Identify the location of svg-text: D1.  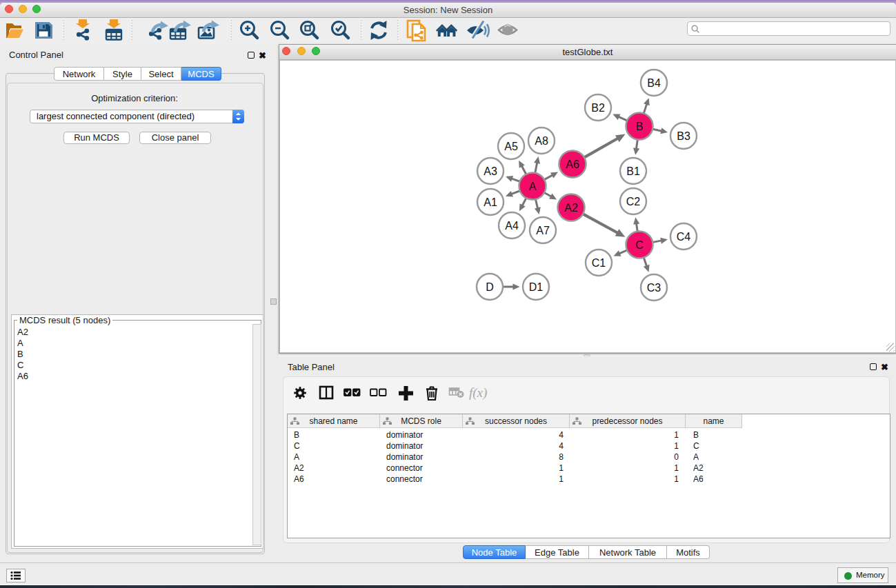
(537, 287).